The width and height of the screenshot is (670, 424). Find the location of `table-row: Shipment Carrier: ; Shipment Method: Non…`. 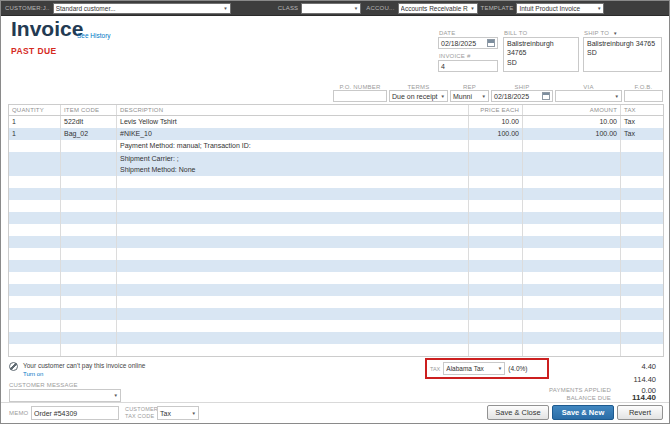

table-row: Shipment Carrier: ; Shipment Method: Non… is located at coordinates (336, 164).